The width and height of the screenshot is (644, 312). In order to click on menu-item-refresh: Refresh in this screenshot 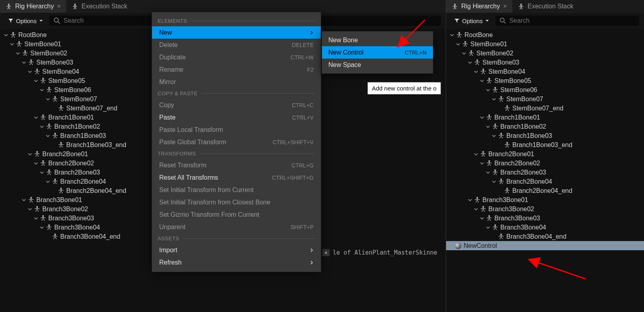, I will do `click(236, 262)`.